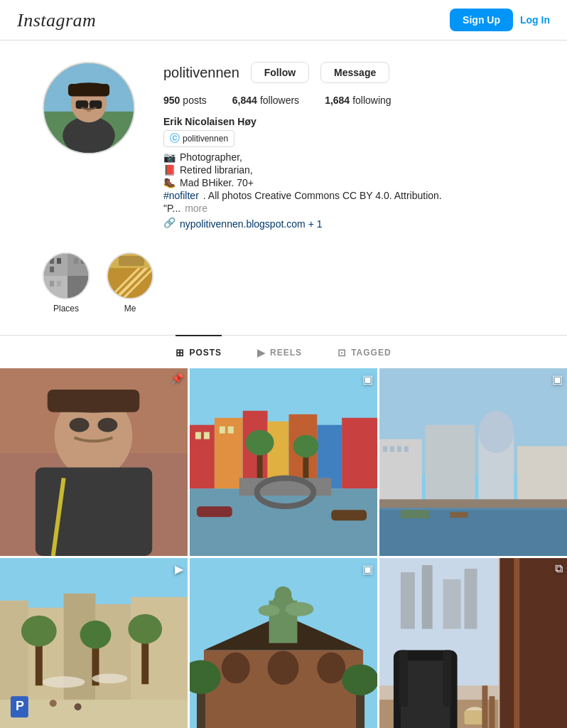  I want to click on instagram-logo: Instagram, so click(57, 20).